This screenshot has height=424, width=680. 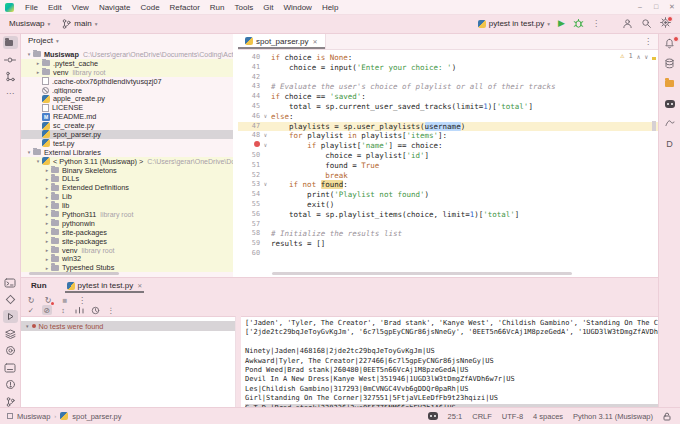 What do you see at coordinates (31, 310) in the screenshot?
I see `show-passed-icon: ✓` at bounding box center [31, 310].